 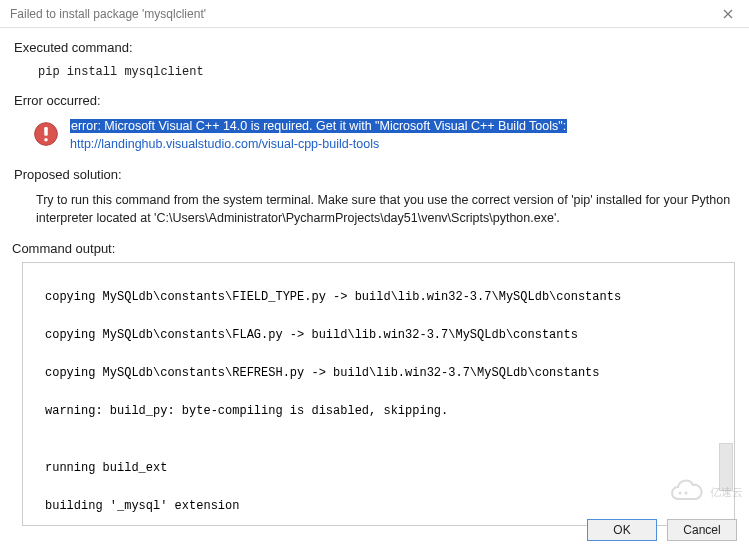 I want to click on titlebar: Failed to install package 'mysqlclient', so click(x=374, y=14).